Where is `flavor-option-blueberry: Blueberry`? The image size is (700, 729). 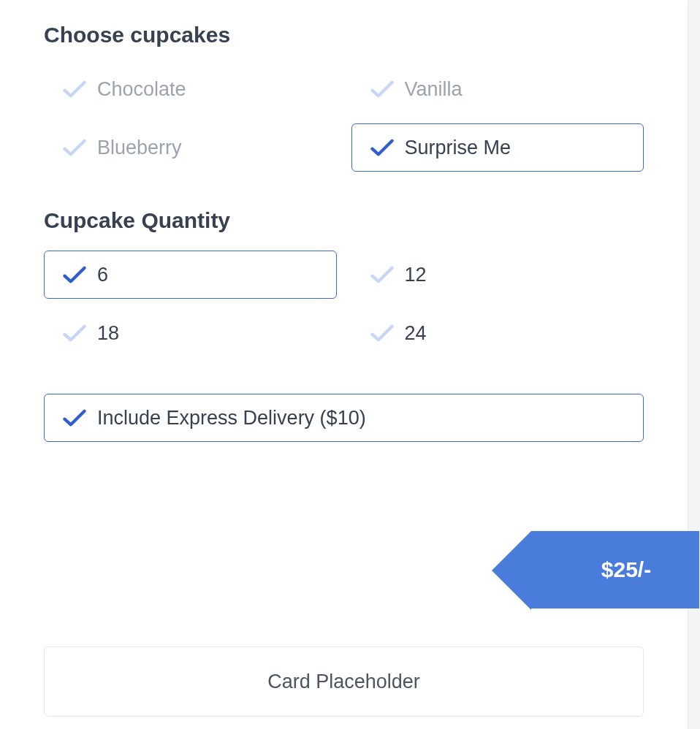 flavor-option-blueberry: Blueberry is located at coordinates (190, 148).